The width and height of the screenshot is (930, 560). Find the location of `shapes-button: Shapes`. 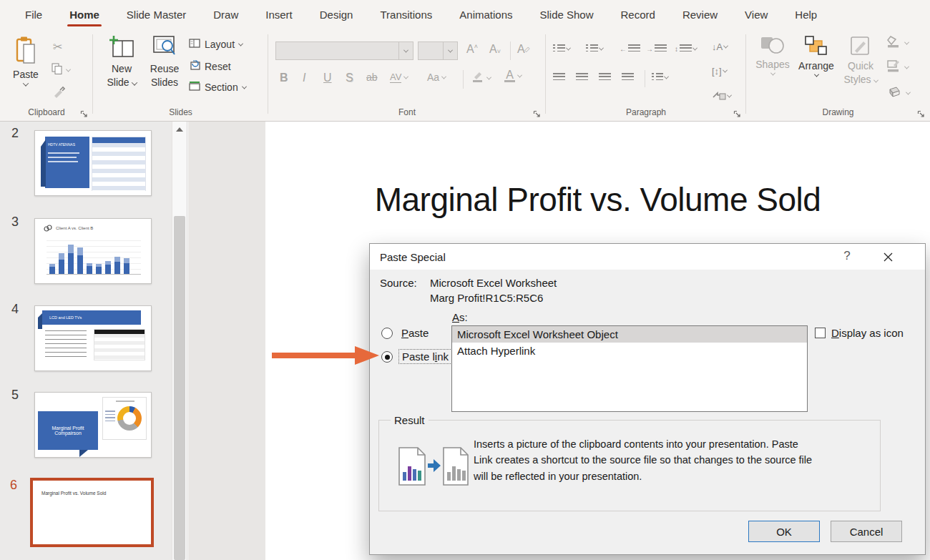

shapes-button: Shapes is located at coordinates (773, 56).